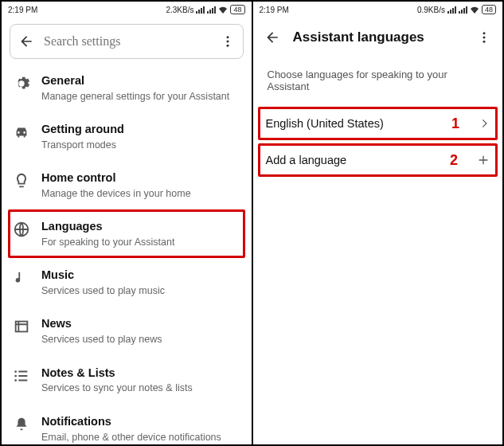 This screenshot has height=446, width=504. What do you see at coordinates (378, 160) in the screenshot?
I see `add-language-row: Add a language 2` at bounding box center [378, 160].